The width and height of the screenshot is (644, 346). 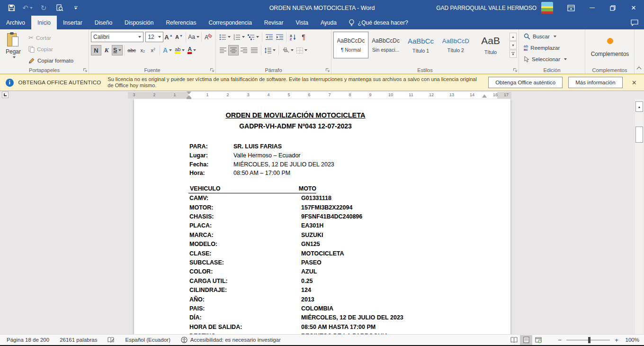 I want to click on tab-ayuda: Ayuda, so click(x=329, y=23).